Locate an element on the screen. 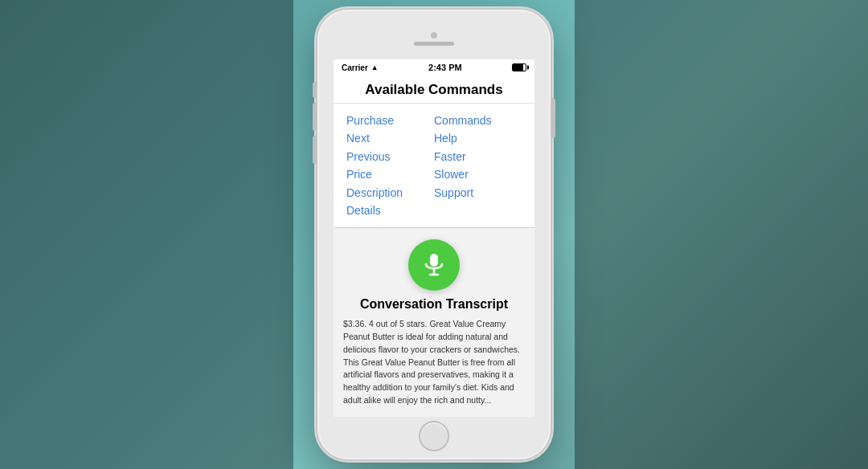  mute-button is located at coordinates (315, 90).